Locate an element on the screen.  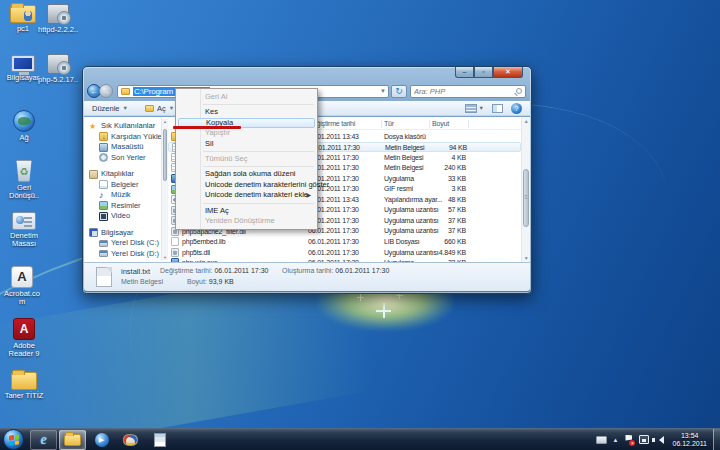
menu-item-sil: Sil is located at coordinates (246, 144).